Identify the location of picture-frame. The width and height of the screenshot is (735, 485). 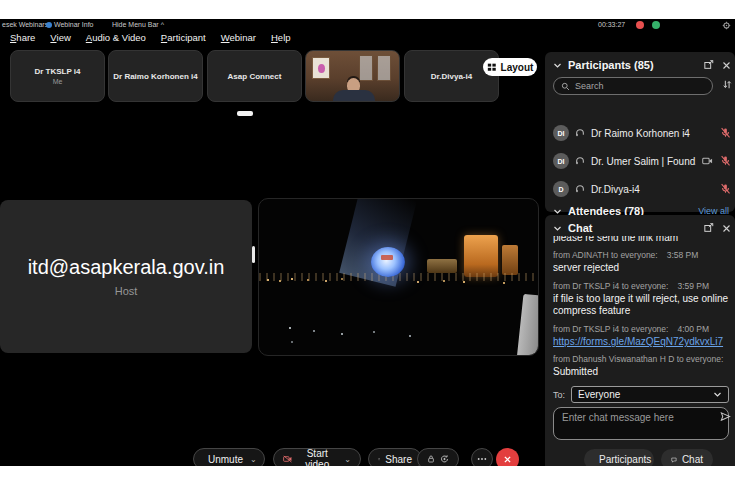
(321, 68).